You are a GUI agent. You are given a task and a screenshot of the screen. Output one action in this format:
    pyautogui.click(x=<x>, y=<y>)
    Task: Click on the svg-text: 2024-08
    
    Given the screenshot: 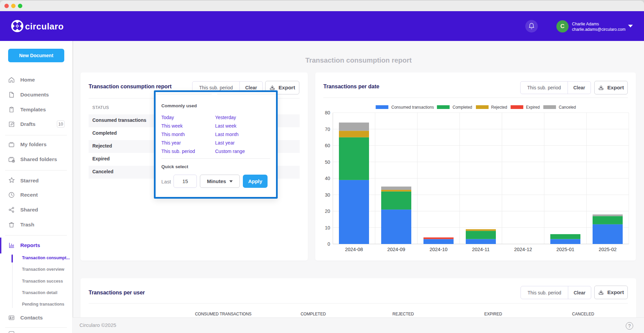 What is the action you would take?
    pyautogui.click(x=354, y=249)
    